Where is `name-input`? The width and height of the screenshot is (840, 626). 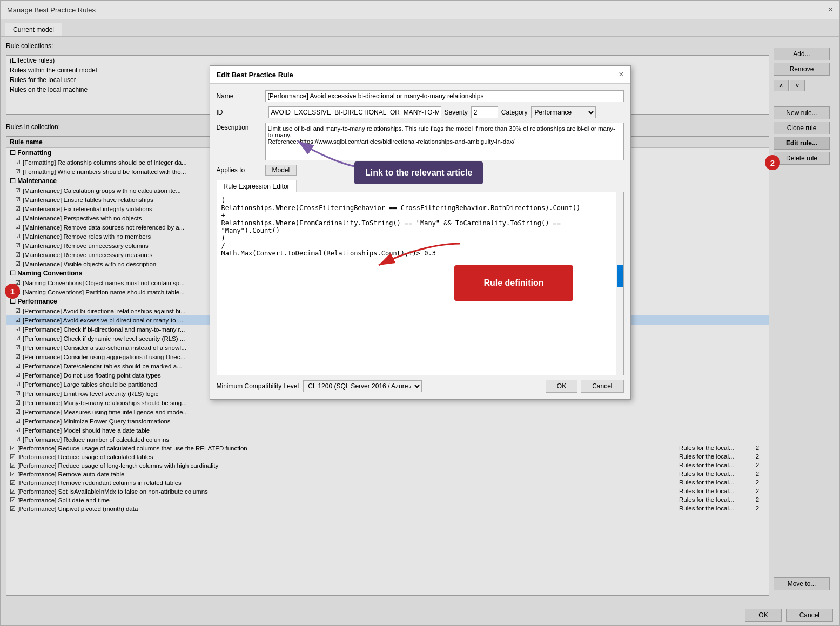 name-input is located at coordinates (445, 96).